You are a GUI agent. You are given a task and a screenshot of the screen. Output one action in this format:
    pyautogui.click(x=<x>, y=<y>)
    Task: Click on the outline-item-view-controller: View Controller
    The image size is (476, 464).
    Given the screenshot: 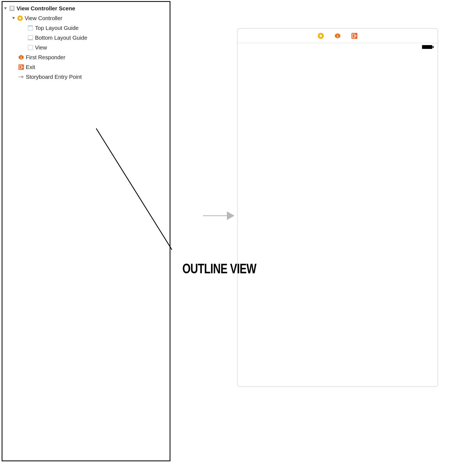 What is the action you would take?
    pyautogui.click(x=86, y=18)
    